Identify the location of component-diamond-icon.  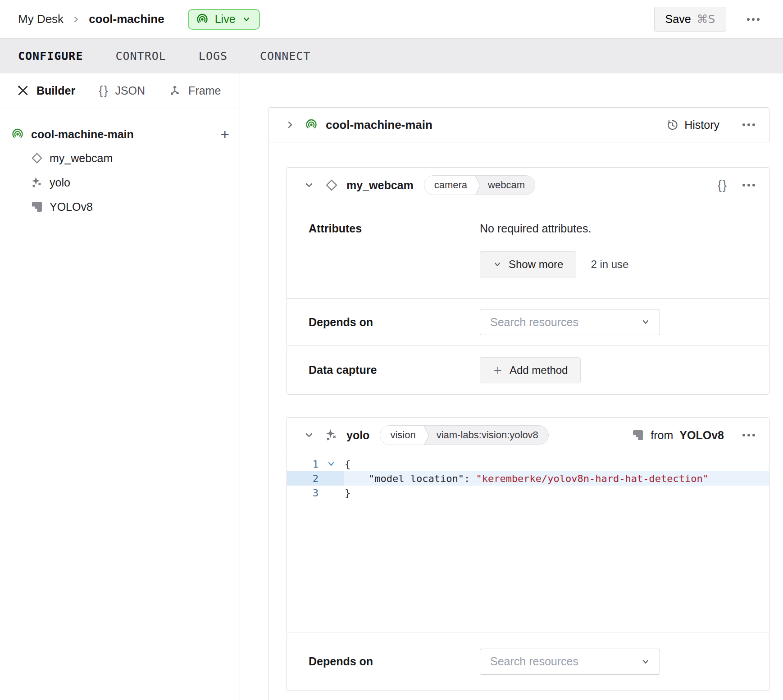
(37, 158).